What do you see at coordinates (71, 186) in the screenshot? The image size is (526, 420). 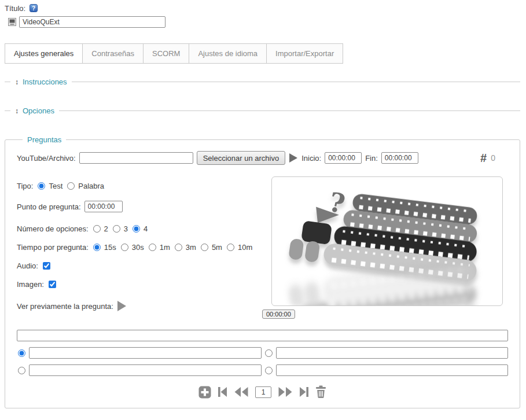 I see `tipo-radio-palabra` at bounding box center [71, 186].